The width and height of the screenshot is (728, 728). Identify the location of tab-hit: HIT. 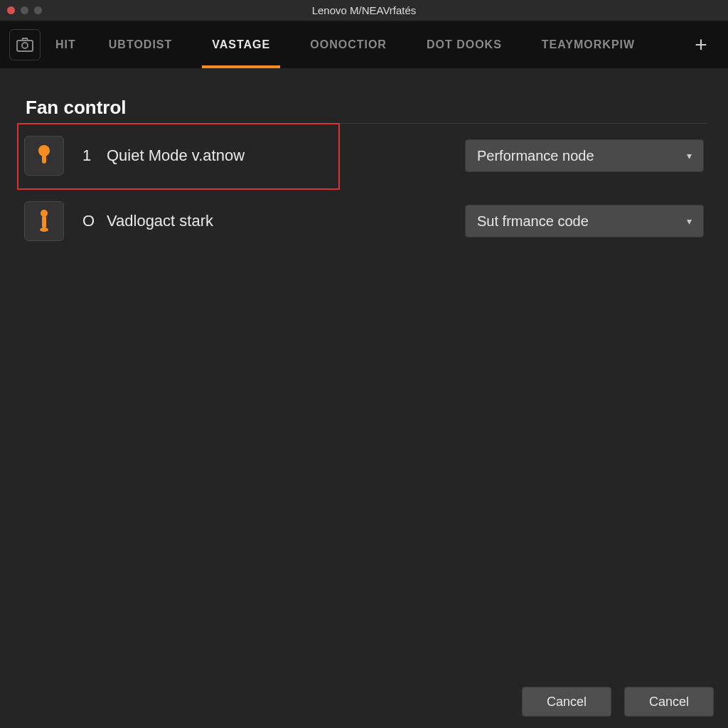
(65, 45).